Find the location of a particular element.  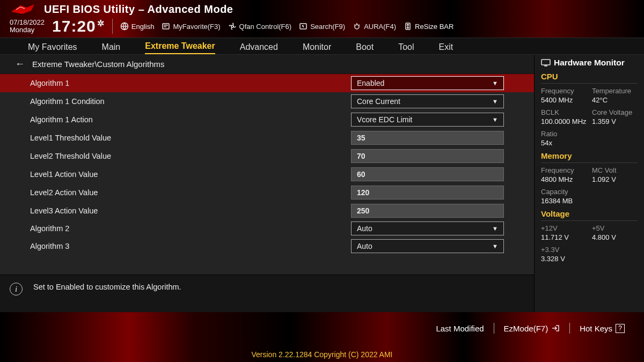

text-input: 120 is located at coordinates (427, 193).